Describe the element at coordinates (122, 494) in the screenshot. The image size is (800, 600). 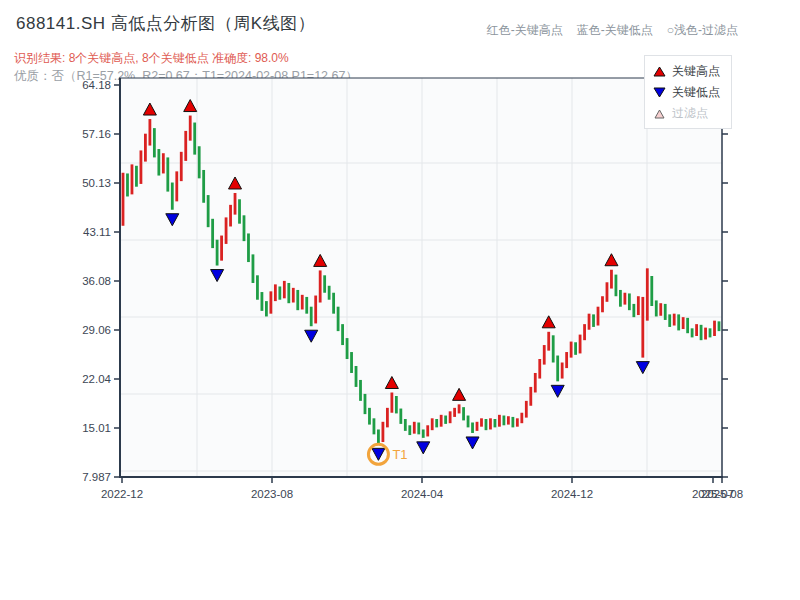
I see `svg-text: 2022-12` at that location.